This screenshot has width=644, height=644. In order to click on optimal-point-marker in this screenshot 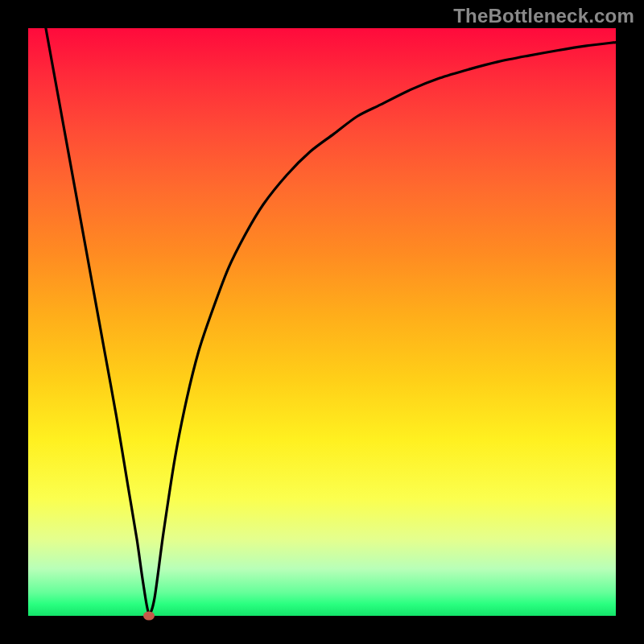, I will do `click(149, 617)`.